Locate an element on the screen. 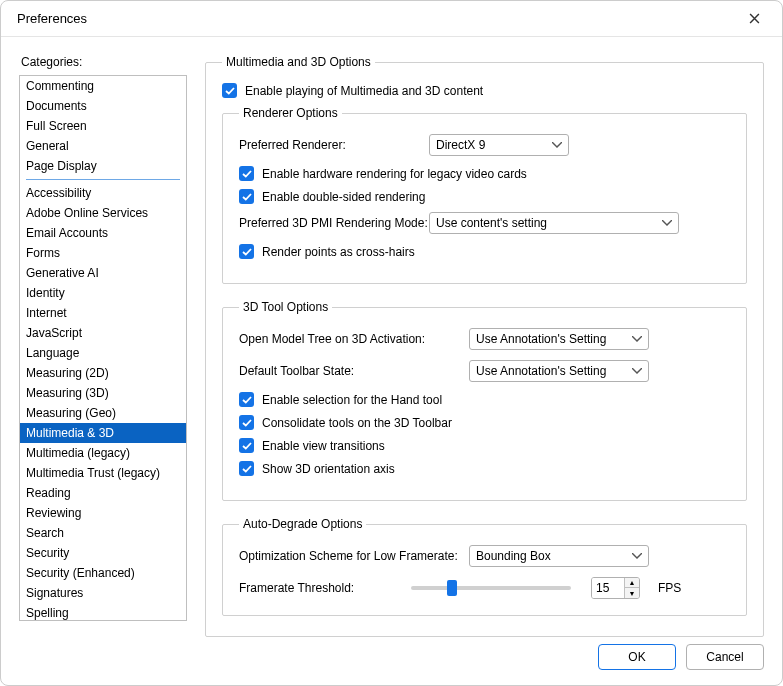 The width and height of the screenshot is (783, 686). consolidate-tools-row: Consolidate tools on the 3D Toolbar is located at coordinates (484, 422).